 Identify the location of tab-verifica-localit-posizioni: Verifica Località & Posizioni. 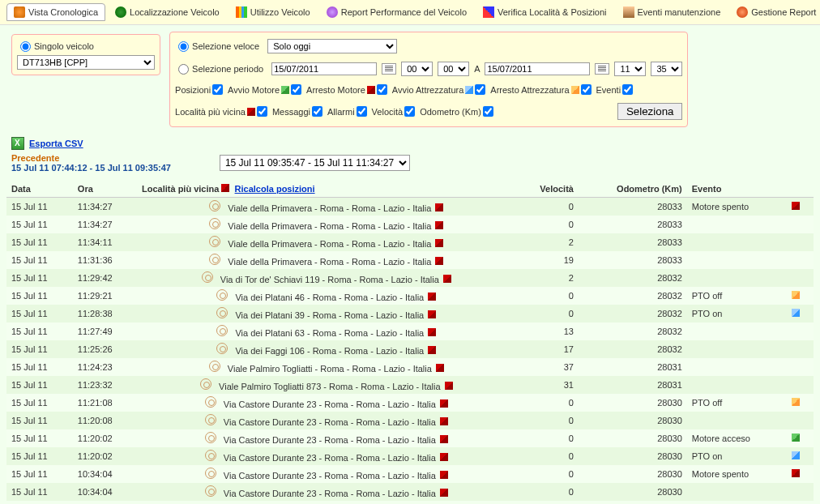
(545, 12).